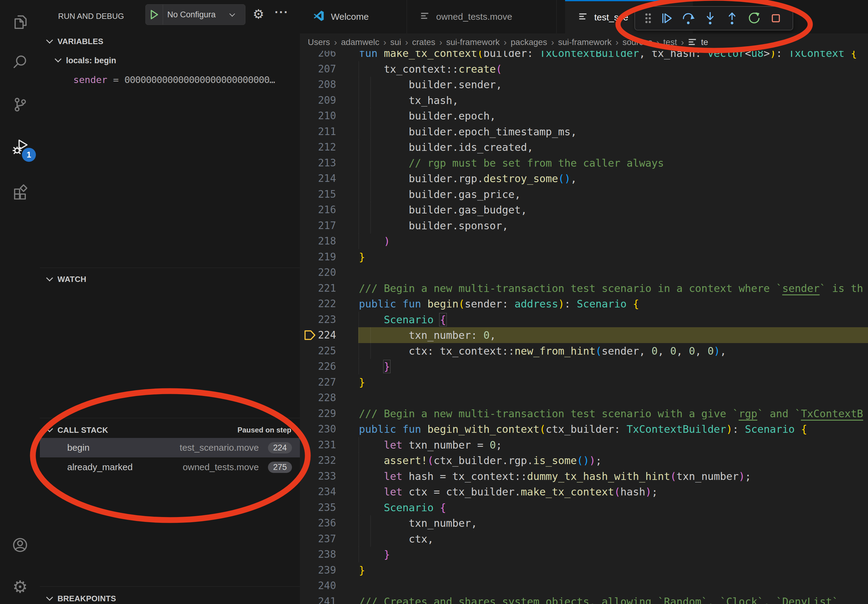  I want to click on line-number: 237, so click(318, 539).